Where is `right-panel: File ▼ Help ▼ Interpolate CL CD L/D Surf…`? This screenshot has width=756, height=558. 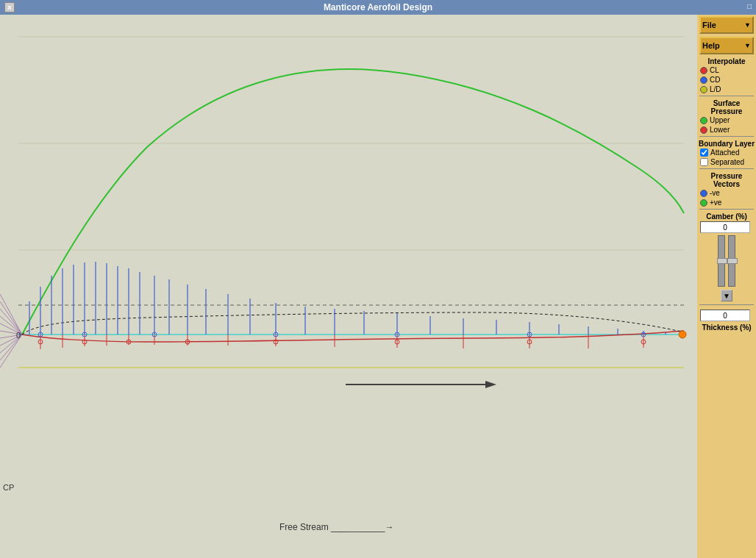 right-panel: File ▼ Help ▼ Interpolate CL CD L/D Surf… is located at coordinates (727, 287).